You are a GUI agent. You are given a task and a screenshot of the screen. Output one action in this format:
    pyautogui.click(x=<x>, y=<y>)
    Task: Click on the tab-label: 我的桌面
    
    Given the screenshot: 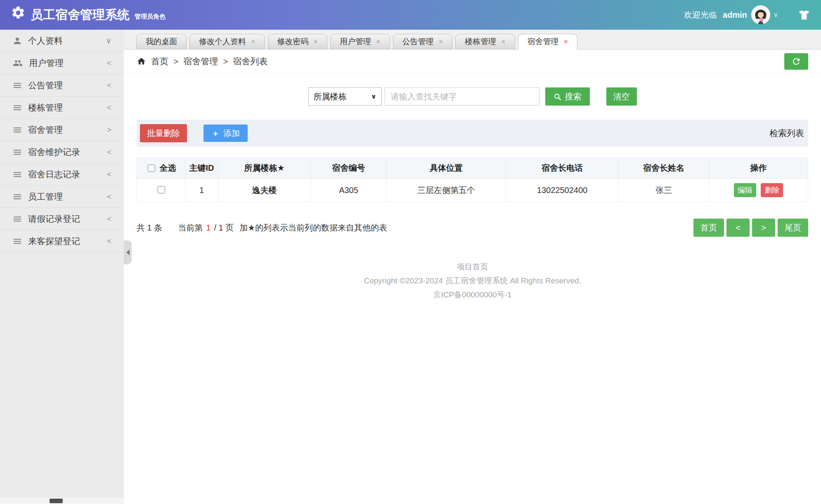 What is the action you would take?
    pyautogui.click(x=161, y=42)
    